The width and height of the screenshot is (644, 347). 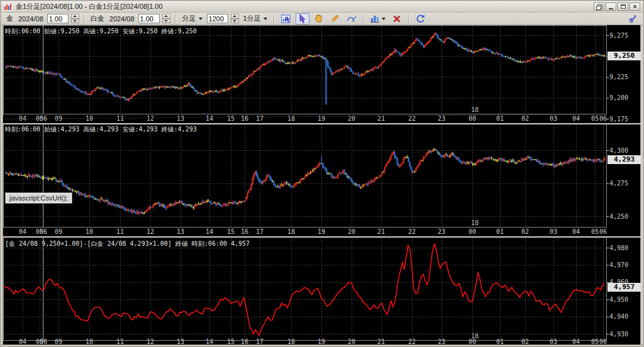 What do you see at coordinates (619, 265) in the screenshot?
I see `svg-text: 4,970` at bounding box center [619, 265].